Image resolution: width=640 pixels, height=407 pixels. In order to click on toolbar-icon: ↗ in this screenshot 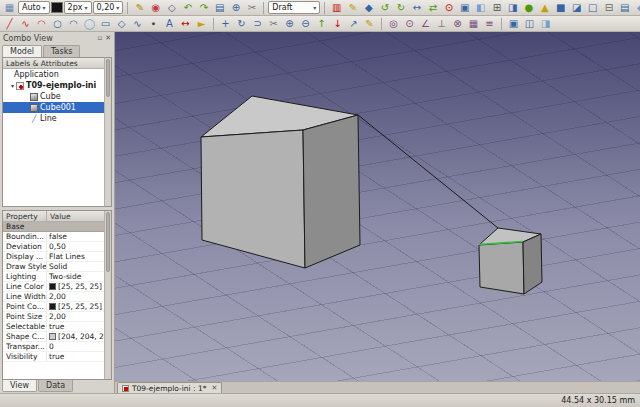, I will do `click(354, 24)`.